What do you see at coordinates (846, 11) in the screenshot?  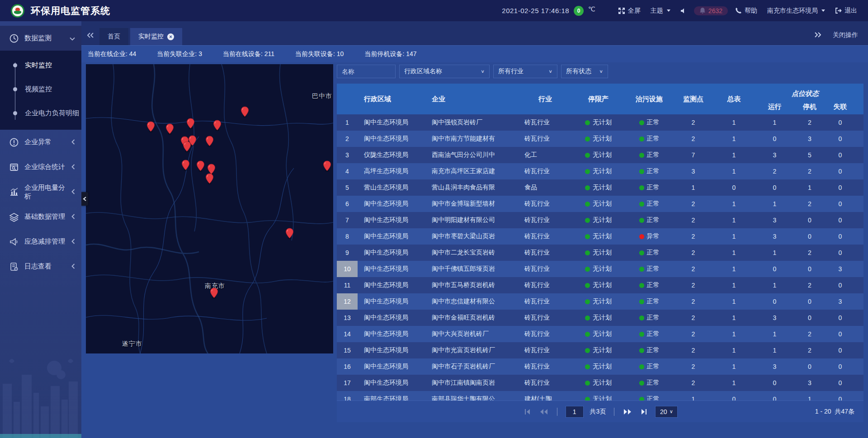 I see `logout-button: 退出` at bounding box center [846, 11].